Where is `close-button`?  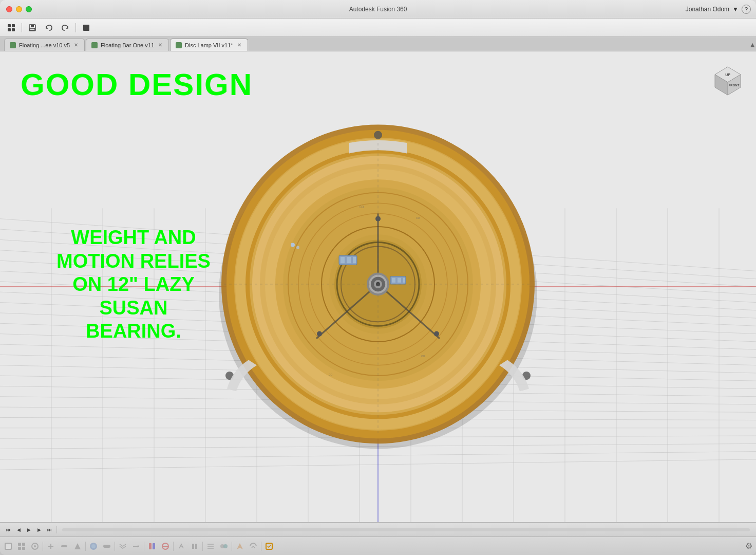 close-button is located at coordinates (9, 9).